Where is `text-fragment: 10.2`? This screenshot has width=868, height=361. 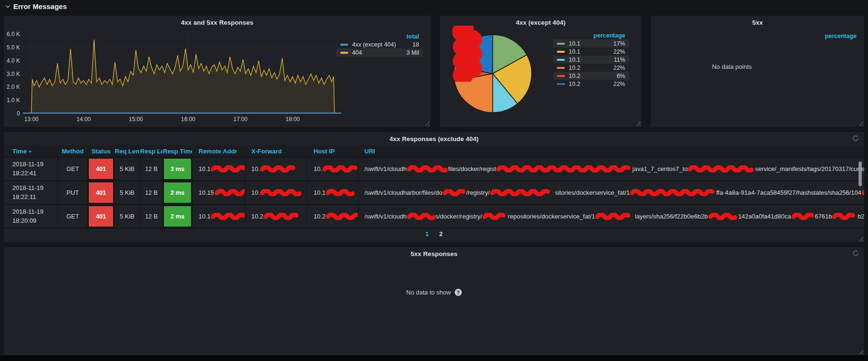
text-fragment: 10.2 is located at coordinates (258, 217).